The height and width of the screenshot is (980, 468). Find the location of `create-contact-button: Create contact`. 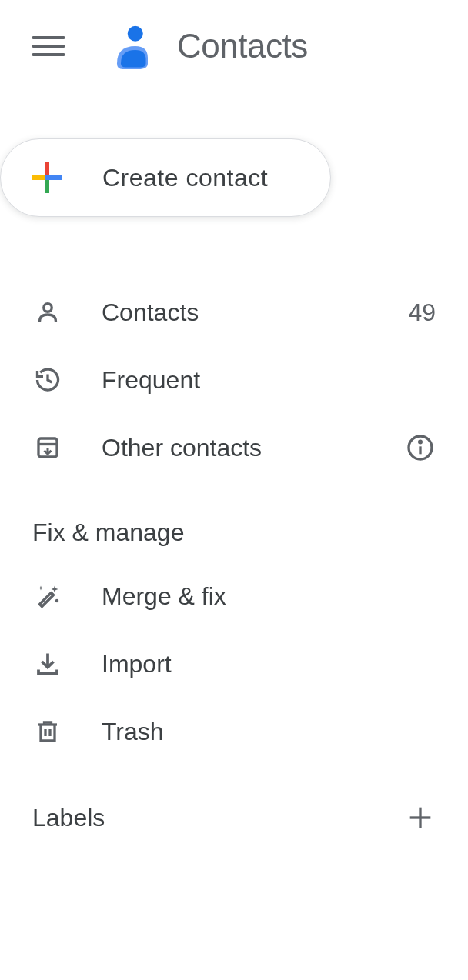

create-contact-button: Create contact is located at coordinates (165, 178).